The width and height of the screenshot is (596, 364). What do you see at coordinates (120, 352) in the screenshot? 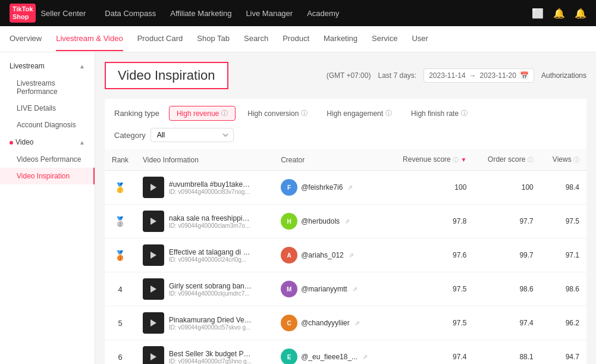
I see `rank-cell: 6` at bounding box center [120, 352].